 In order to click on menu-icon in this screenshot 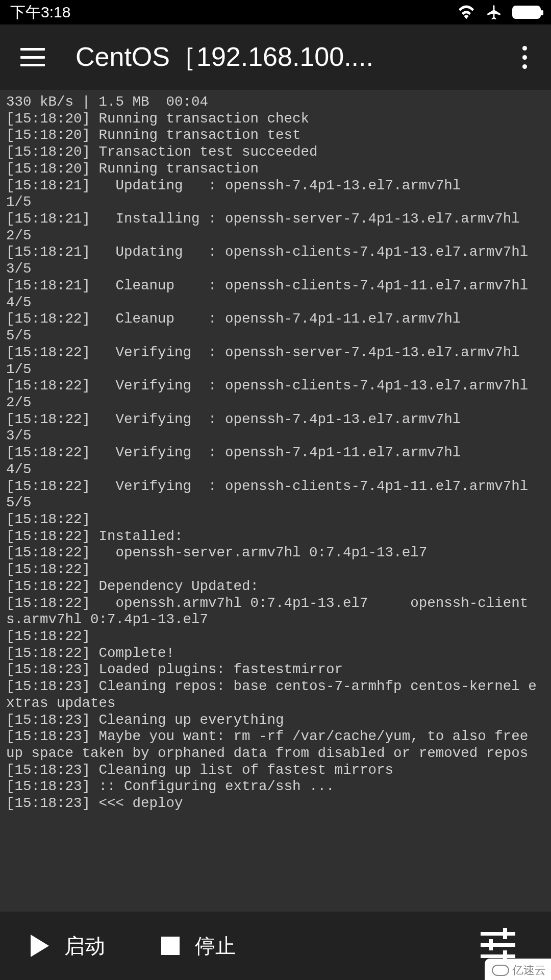, I will do `click(33, 57)`.